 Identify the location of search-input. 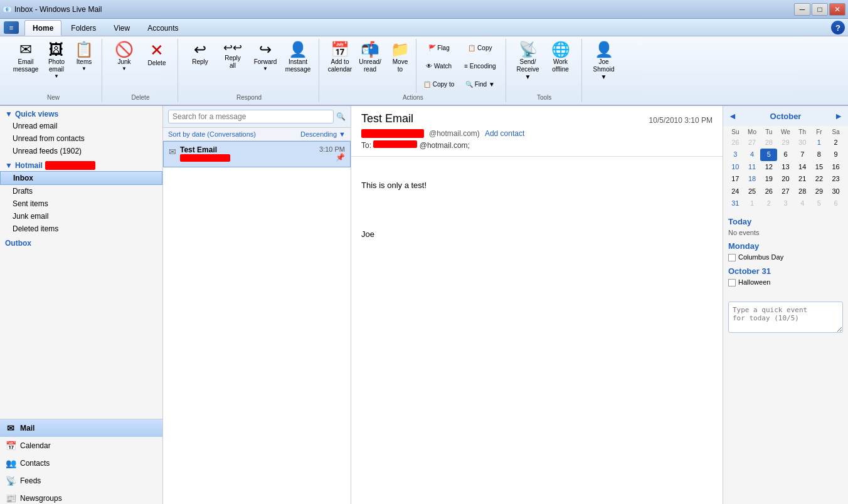
(251, 117).